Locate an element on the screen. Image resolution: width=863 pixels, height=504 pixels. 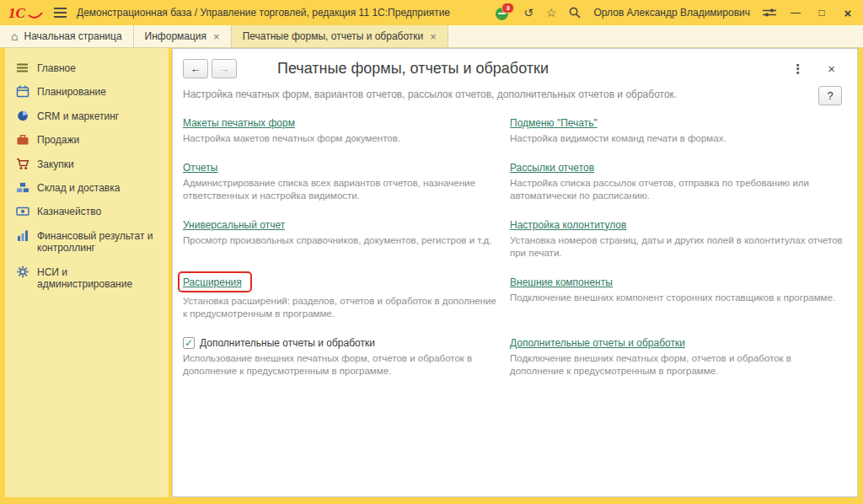
feature-extensions: Расширения Установка расширений: раздело… is located at coordinates (342, 297).